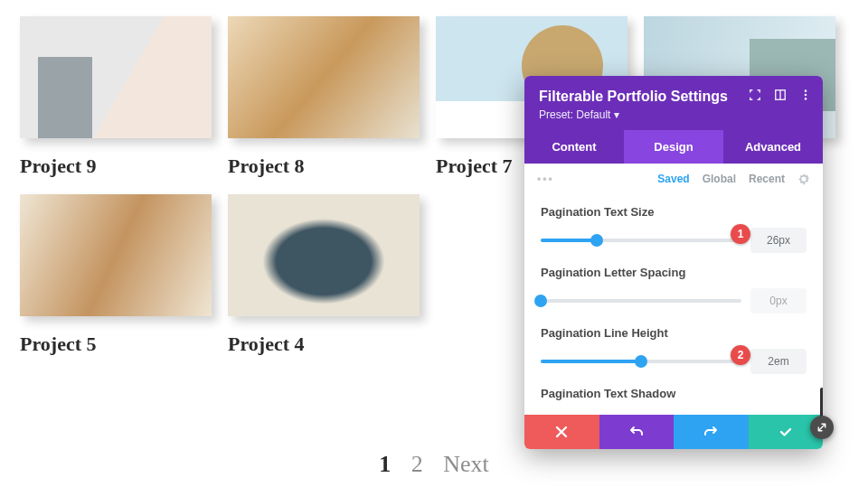 This screenshot has height=487, width=868. I want to click on panel-footer, so click(674, 432).